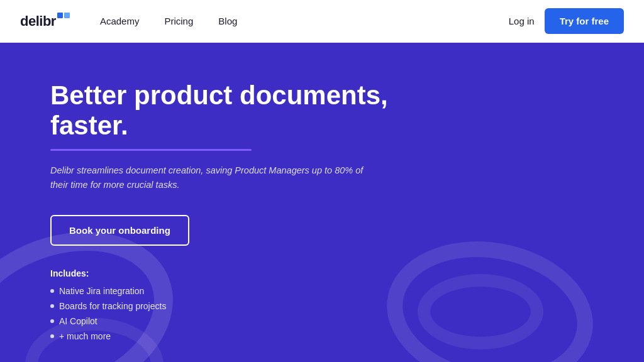 The height and width of the screenshot is (362, 644). What do you see at coordinates (239, 111) in the screenshot?
I see `hero-title: Better product documents, faster.` at bounding box center [239, 111].